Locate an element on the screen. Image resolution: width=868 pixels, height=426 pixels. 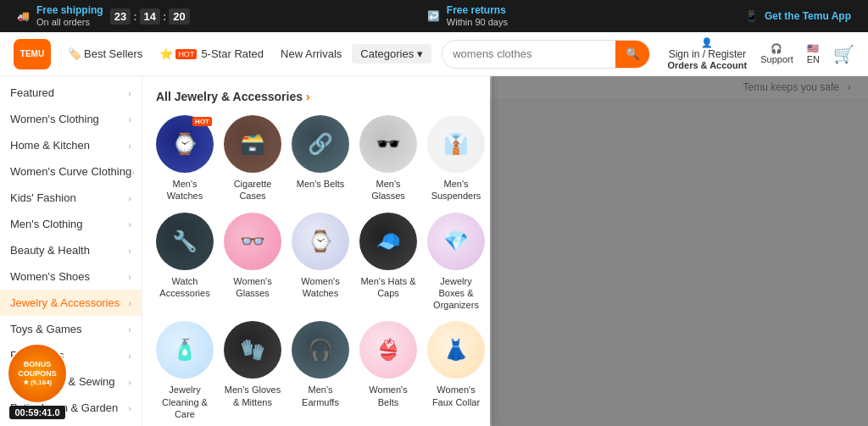
star-icon: ⭐ is located at coordinates (166, 54).